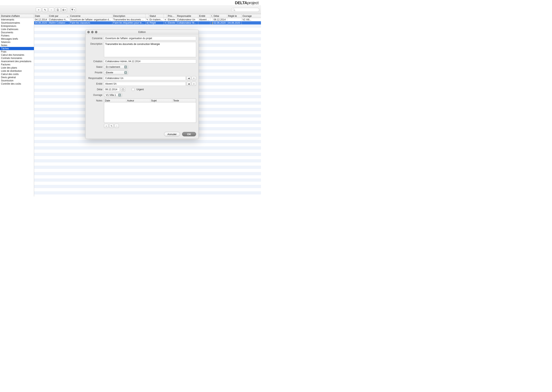 The image size is (552, 392). Describe the element at coordinates (45, 10) in the screenshot. I see `edit-button: ✎` at that location.